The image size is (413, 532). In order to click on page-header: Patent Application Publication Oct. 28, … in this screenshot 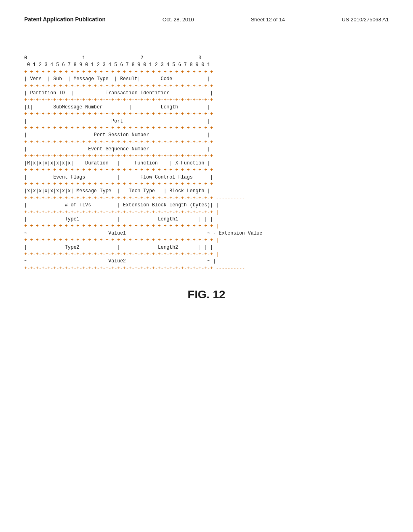, I will do `click(206, 19)`.